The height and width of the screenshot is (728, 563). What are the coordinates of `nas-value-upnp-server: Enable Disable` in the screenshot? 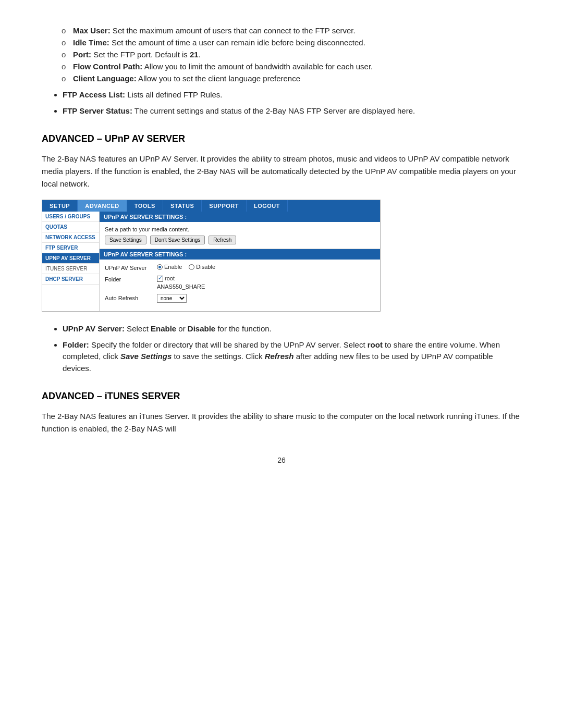 It's located at (189, 267).